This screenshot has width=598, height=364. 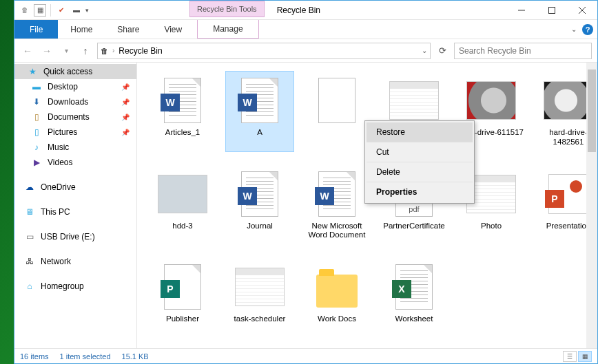 What do you see at coordinates (135, 356) in the screenshot?
I see `status-size: 15.1 KB` at bounding box center [135, 356].